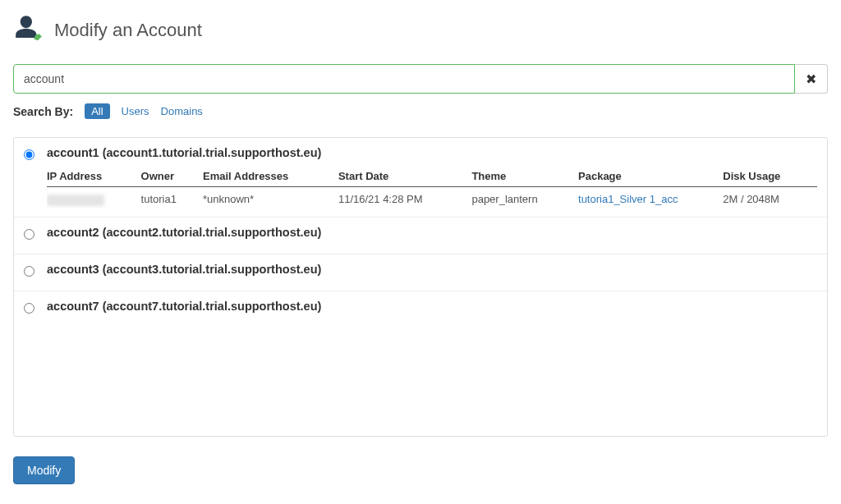  Describe the element at coordinates (94, 176) in the screenshot. I see `col-ip: IP Address` at that location.